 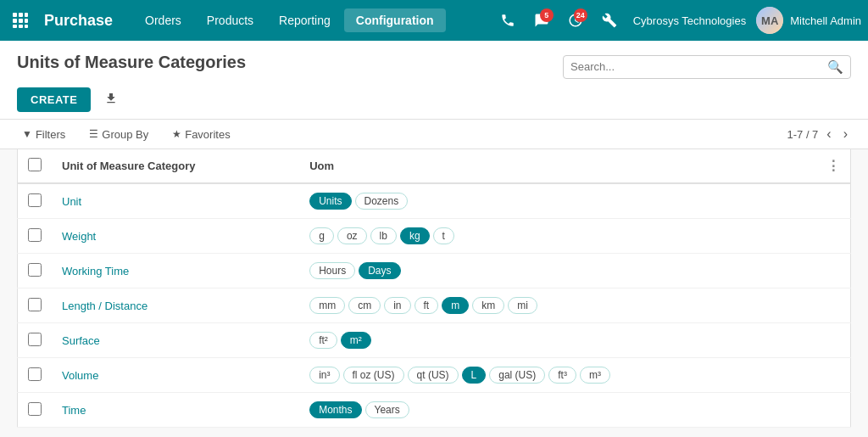 What do you see at coordinates (802, 134) in the screenshot?
I see `pagination-info: 1-7 / 7` at bounding box center [802, 134].